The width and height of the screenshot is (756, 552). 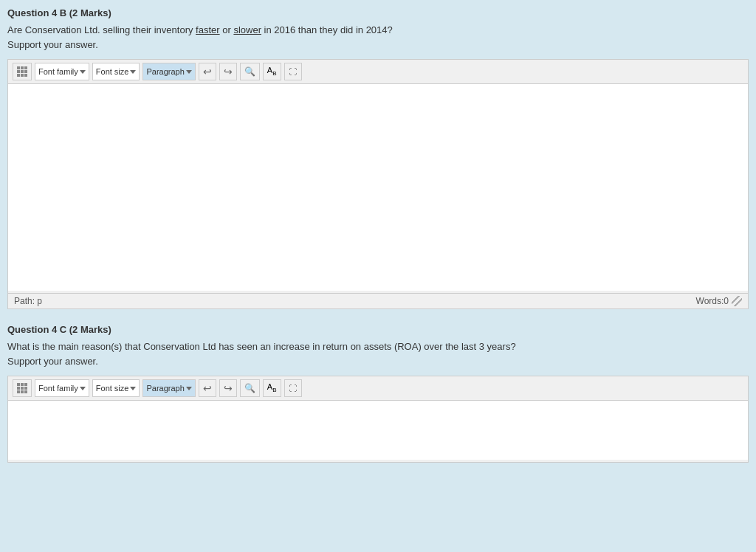 What do you see at coordinates (165, 388) in the screenshot?
I see `paragraph-label-4c: Paragraph` at bounding box center [165, 388].